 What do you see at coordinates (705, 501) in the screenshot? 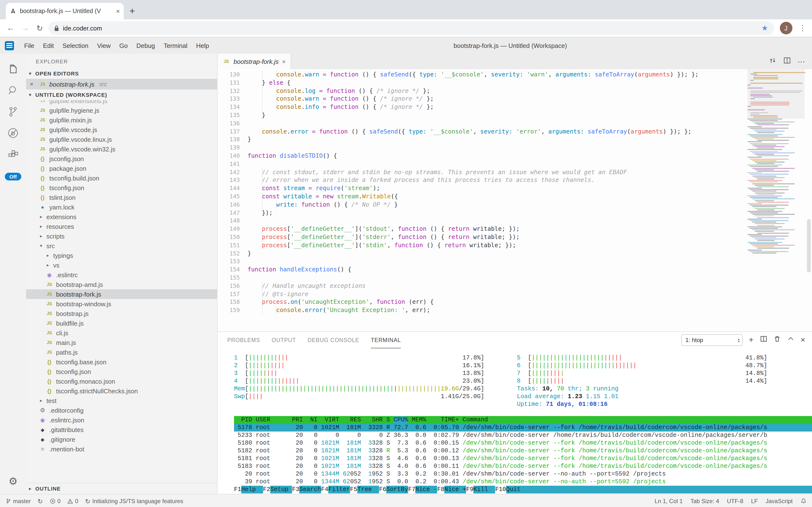
I see `status-tab-size-4: Tab Size: 4` at bounding box center [705, 501].